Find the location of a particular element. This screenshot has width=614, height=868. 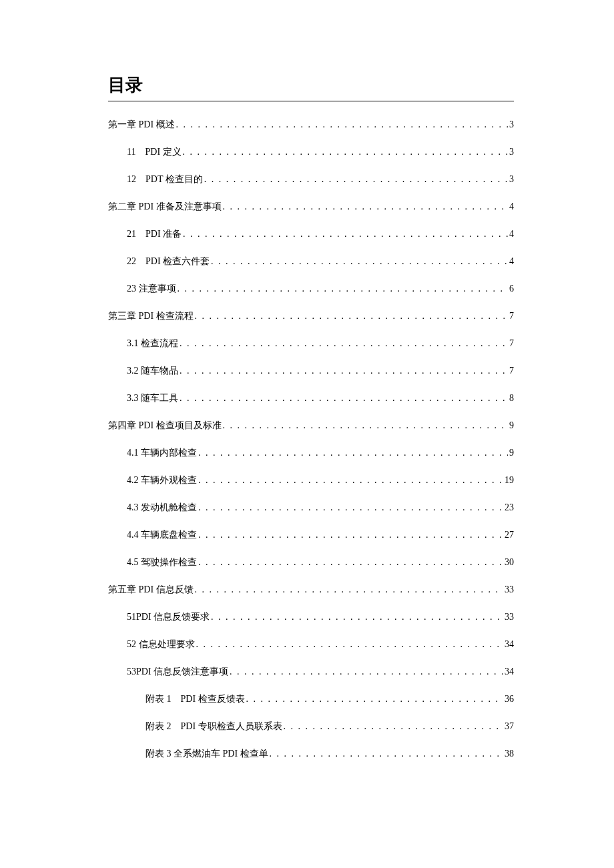

toc-entry: 附表 2 PDI 专职检查人员联系表37 is located at coordinates (311, 727).